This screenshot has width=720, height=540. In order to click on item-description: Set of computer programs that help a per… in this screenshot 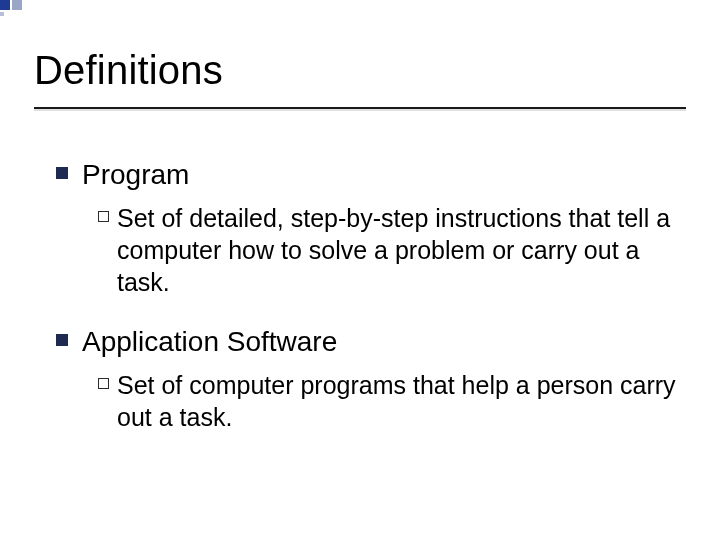, I will do `click(397, 401)`.